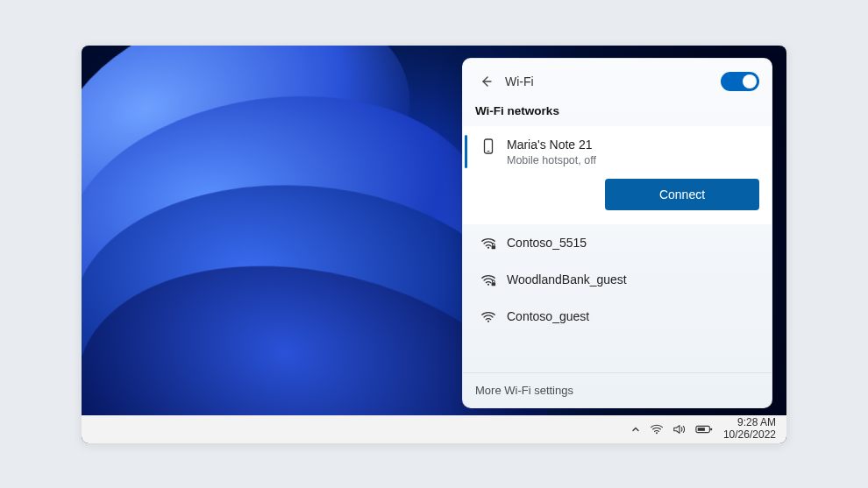  I want to click on taskbar-clock: 9:28 AM 10/26/2022, so click(750, 429).